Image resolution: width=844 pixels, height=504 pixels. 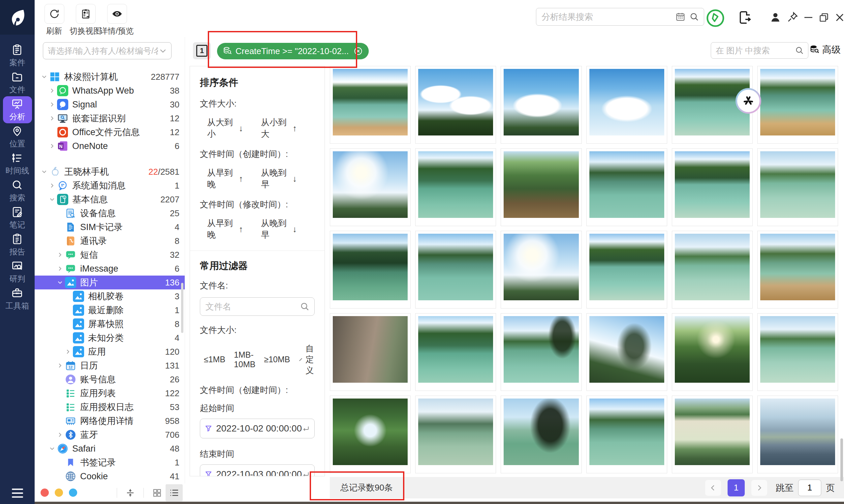 What do you see at coordinates (59, 492) in the screenshot?
I see `yellow-dot-filter` at bounding box center [59, 492].